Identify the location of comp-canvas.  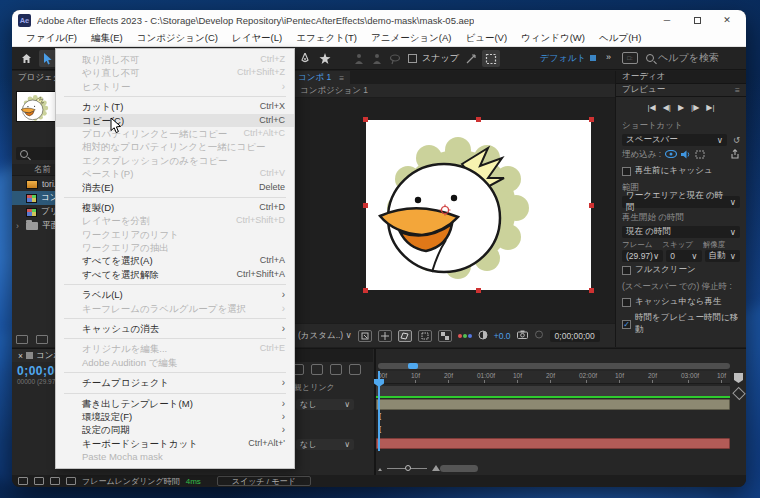
(478, 205).